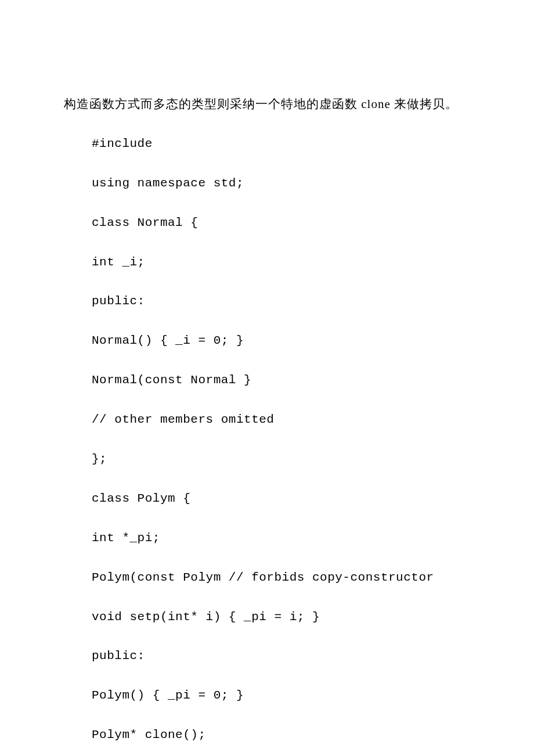 The image size is (534, 756). What do you see at coordinates (267, 578) in the screenshot?
I see `code-line: Polym(const Polym // forbids copy-constr…` at bounding box center [267, 578].